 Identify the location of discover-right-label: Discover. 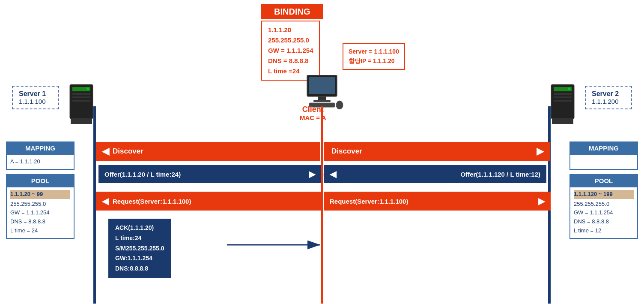
(347, 151).